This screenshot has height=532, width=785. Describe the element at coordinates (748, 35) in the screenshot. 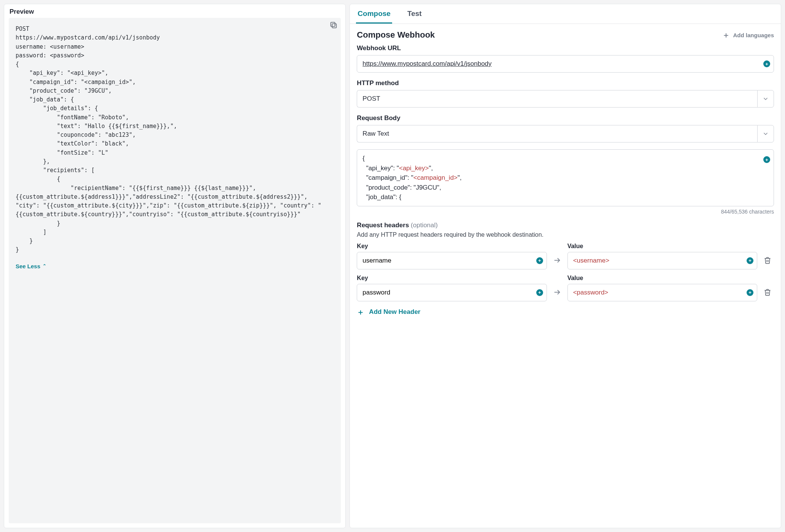

I see `add-languages-button: ＋ Add languages` at that location.